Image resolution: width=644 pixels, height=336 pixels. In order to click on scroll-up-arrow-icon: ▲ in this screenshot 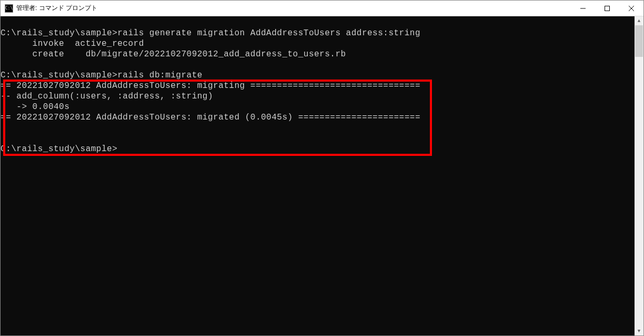, I will do `click(639, 21)`.